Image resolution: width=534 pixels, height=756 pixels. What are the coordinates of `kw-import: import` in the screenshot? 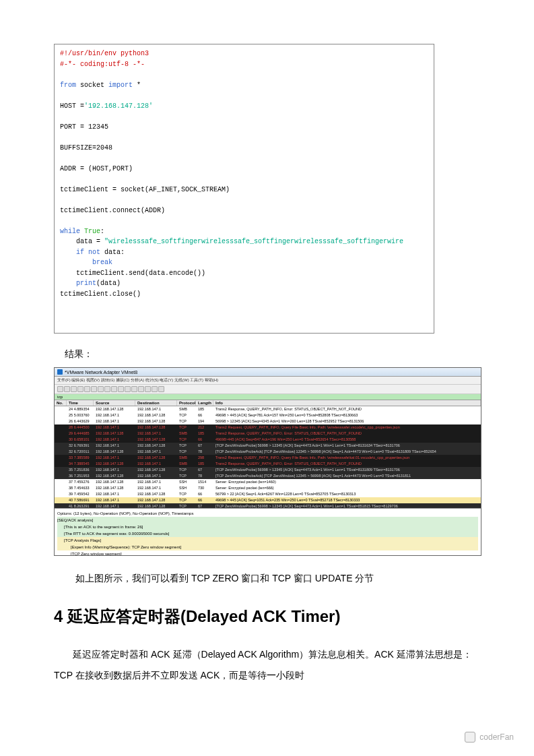 It's located at (121, 85).